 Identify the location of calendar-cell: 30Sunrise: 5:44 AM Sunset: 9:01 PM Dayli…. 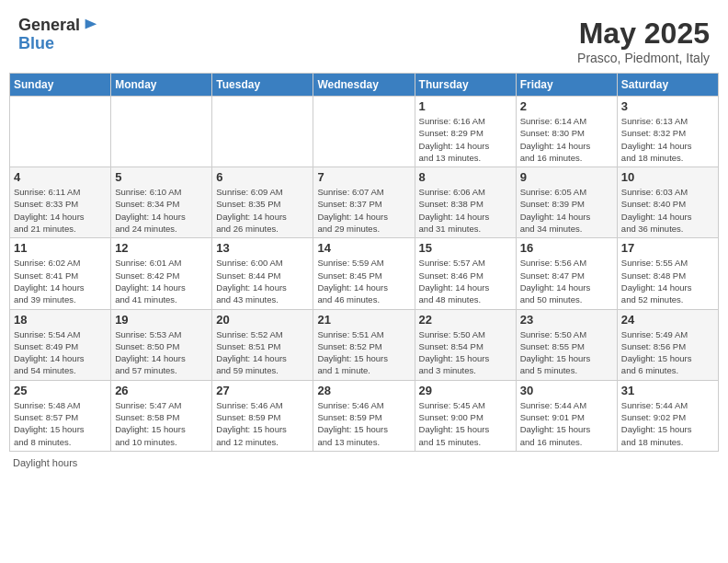
(566, 416).